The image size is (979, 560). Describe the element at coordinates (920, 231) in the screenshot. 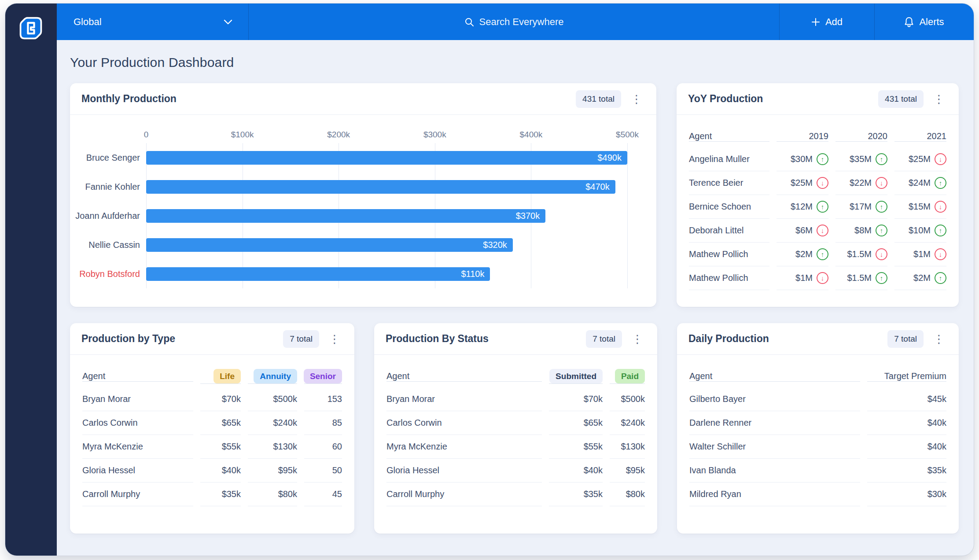

I see `yoy-value: $10M` at that location.